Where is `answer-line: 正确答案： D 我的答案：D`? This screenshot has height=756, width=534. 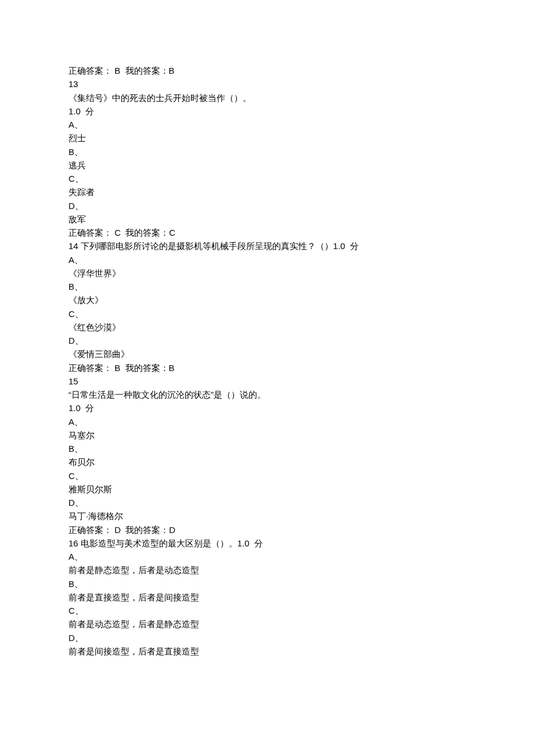 answer-line: 正确答案： D 我的答案：D is located at coordinates (267, 530).